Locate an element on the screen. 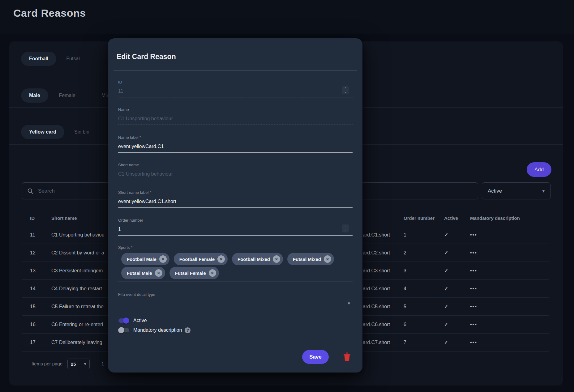  mandatory-toggle-row: Mandatory description ? is located at coordinates (154, 330).